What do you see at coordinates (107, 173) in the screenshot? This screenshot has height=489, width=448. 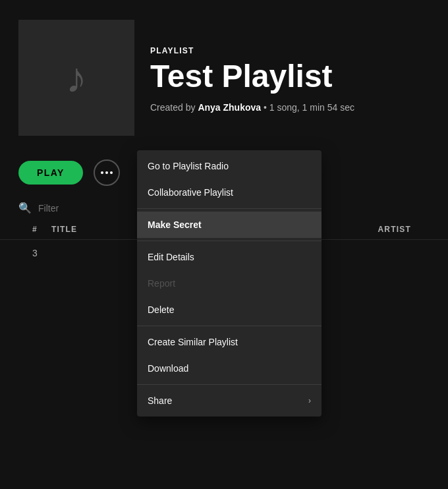 I see `more-options-button` at bounding box center [107, 173].